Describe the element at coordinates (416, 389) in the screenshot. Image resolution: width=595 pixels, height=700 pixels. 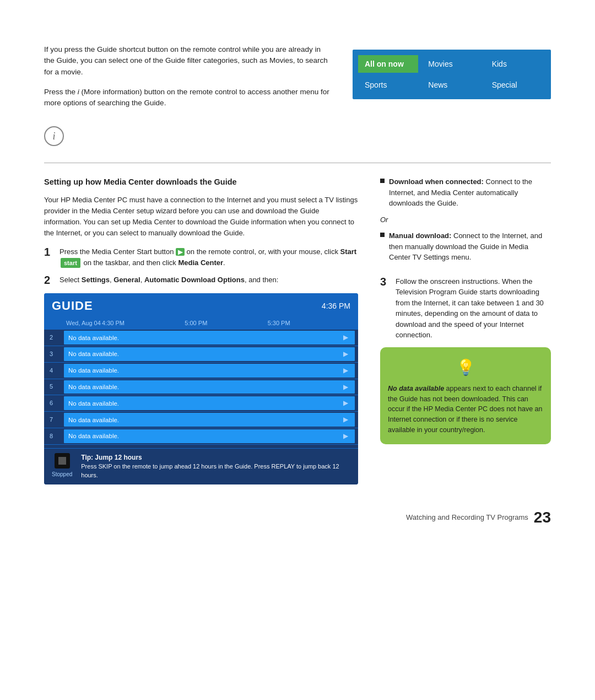
I see `no-data-label: No data available` at that location.